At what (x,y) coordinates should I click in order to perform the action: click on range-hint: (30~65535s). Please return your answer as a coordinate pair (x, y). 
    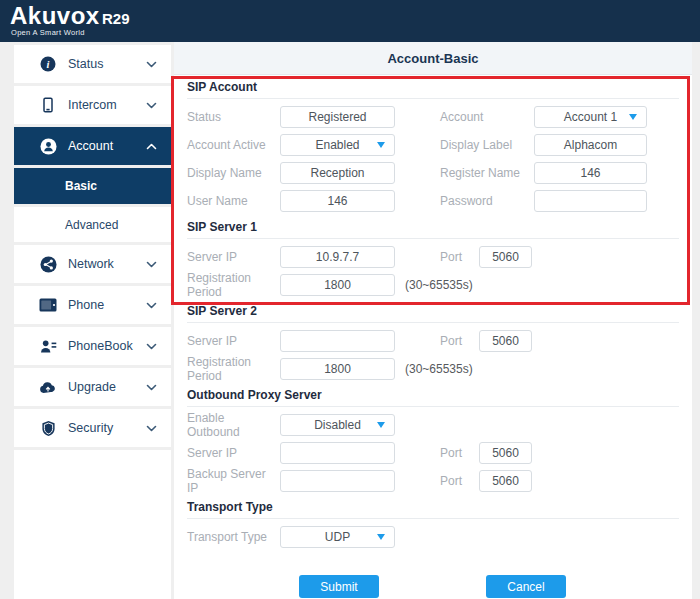
    Looking at the image, I should click on (439, 285).